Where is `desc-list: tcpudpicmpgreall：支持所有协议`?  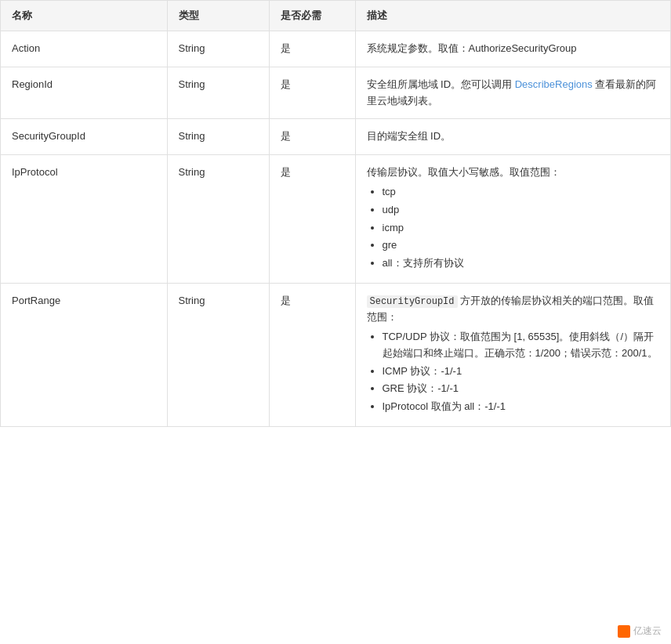 desc-list: tcpudpicmpgreall：支持所有协议 is located at coordinates (513, 228).